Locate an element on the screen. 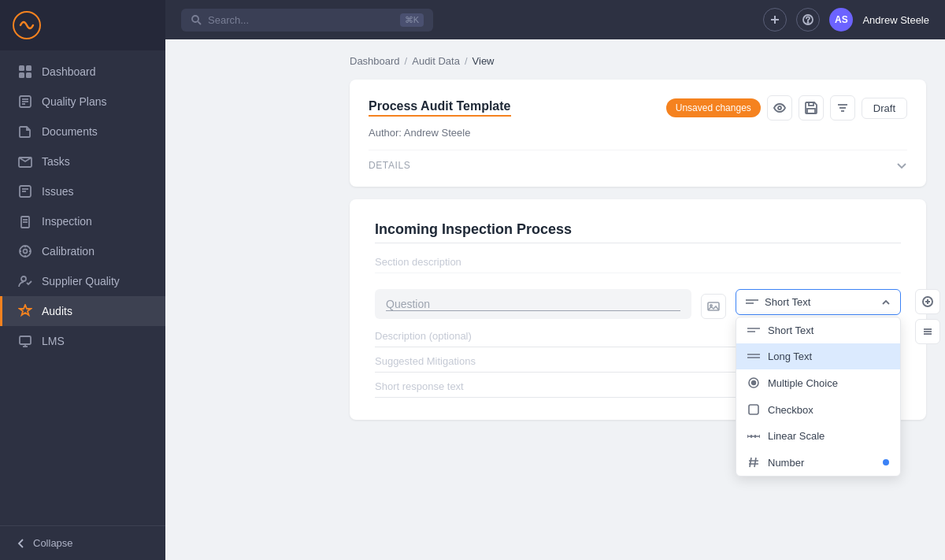 The width and height of the screenshot is (945, 560). question-input-wrap is located at coordinates (533, 304).